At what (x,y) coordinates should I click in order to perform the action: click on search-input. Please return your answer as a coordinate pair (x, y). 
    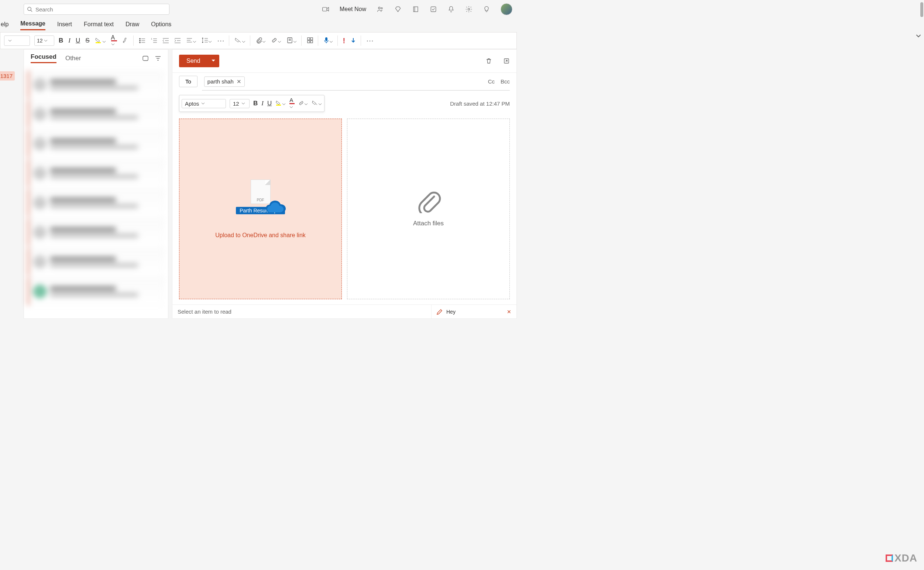
    Looking at the image, I should click on (101, 9).